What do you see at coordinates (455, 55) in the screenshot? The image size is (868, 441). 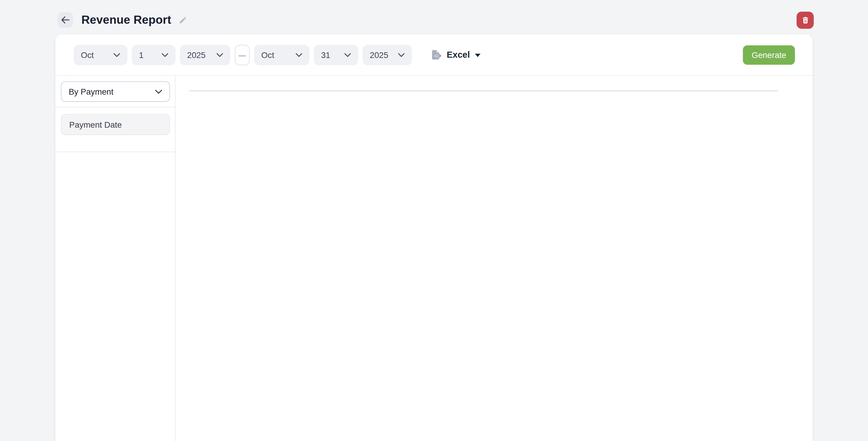 I see `export-format-dropdown: Excel` at bounding box center [455, 55].